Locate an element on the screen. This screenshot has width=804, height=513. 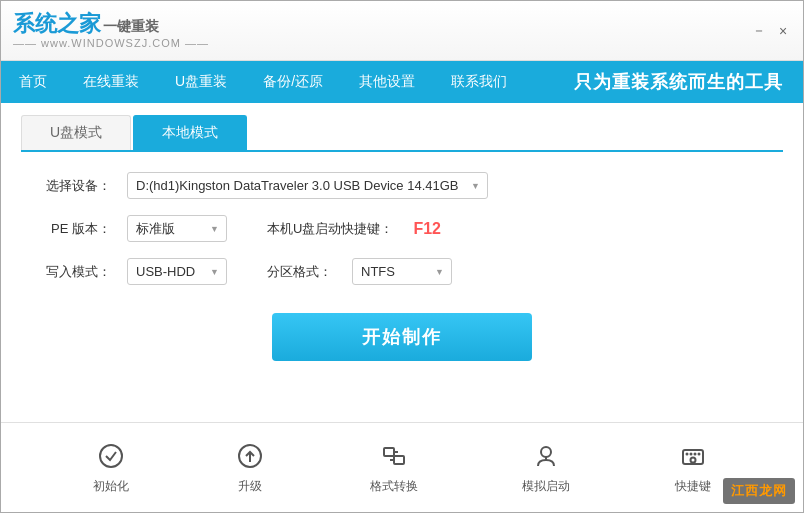
format-label: 格式转换 is located at coordinates (394, 486).